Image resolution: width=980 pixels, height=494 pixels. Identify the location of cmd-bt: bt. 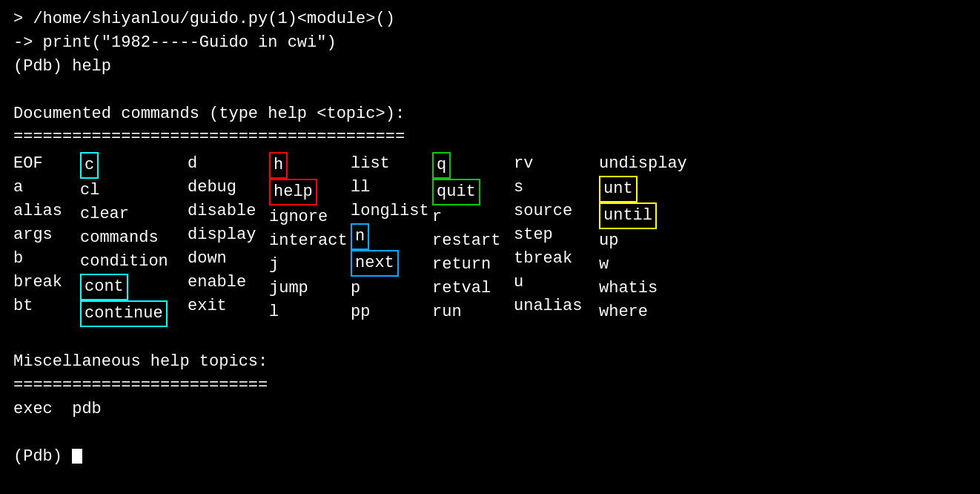
(47, 306).